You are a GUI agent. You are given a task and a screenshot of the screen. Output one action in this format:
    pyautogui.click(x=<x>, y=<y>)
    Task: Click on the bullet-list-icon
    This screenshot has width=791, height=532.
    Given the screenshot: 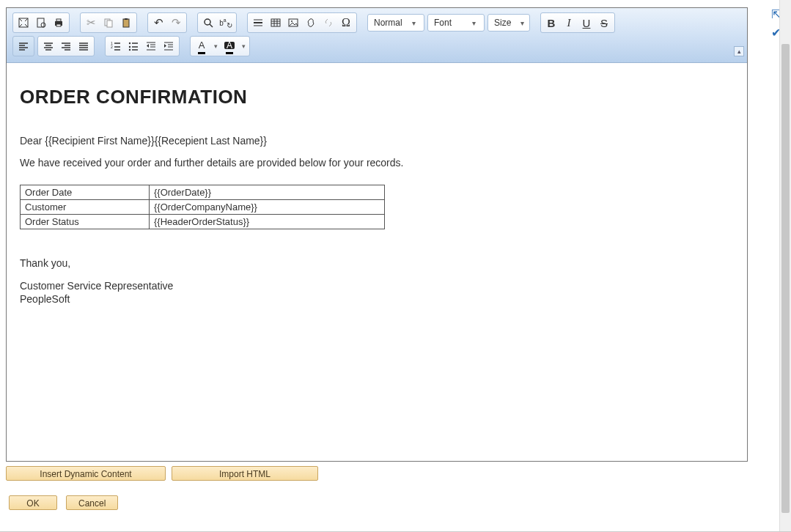 What is the action you would take?
    pyautogui.click(x=133, y=46)
    